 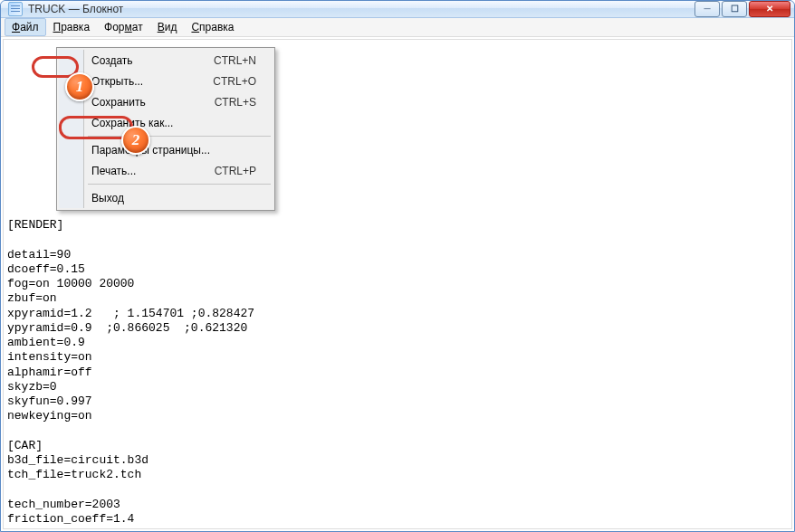 I want to click on close-button: ✕, so click(x=770, y=9).